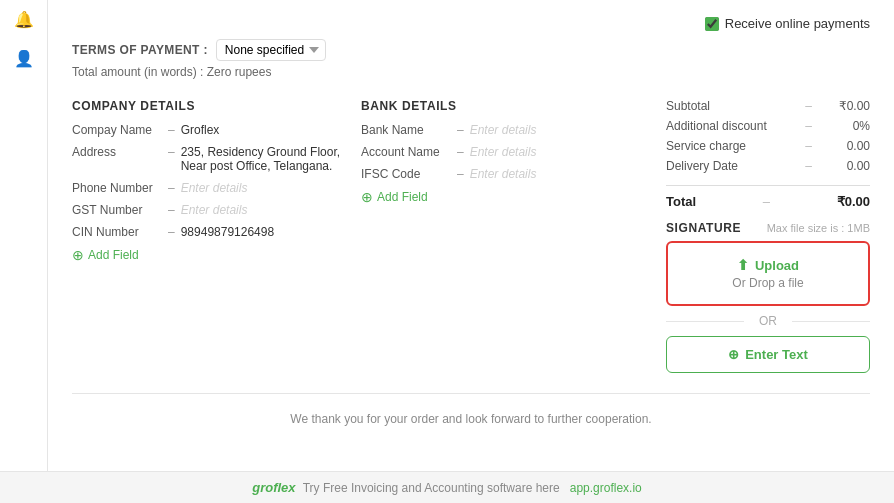  What do you see at coordinates (140, 50) in the screenshot?
I see `terms-label: TERMS OF PAYMENT :` at bounding box center [140, 50].